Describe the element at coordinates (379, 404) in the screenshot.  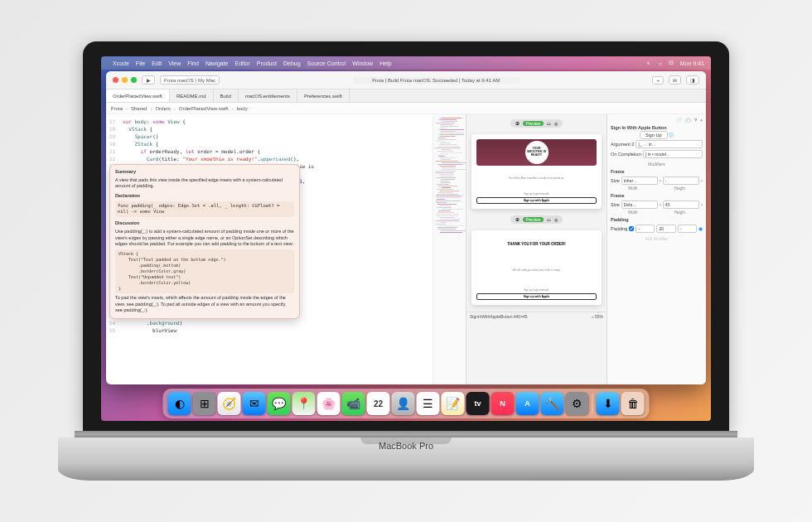
I see `dock-calendar: 22` at that location.